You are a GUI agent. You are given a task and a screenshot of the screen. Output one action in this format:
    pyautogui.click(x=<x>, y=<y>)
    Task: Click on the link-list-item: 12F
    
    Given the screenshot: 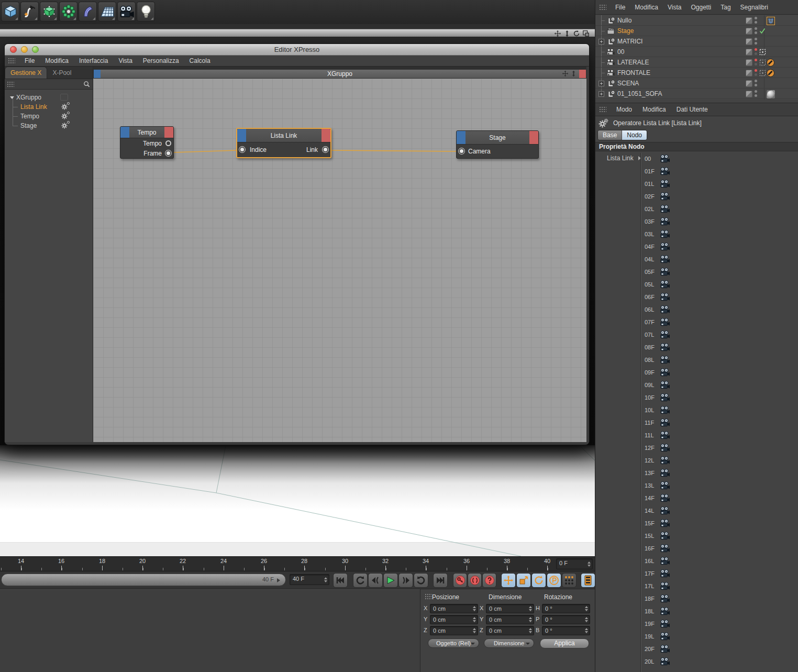 What is the action you would take?
    pyautogui.click(x=719, y=448)
    